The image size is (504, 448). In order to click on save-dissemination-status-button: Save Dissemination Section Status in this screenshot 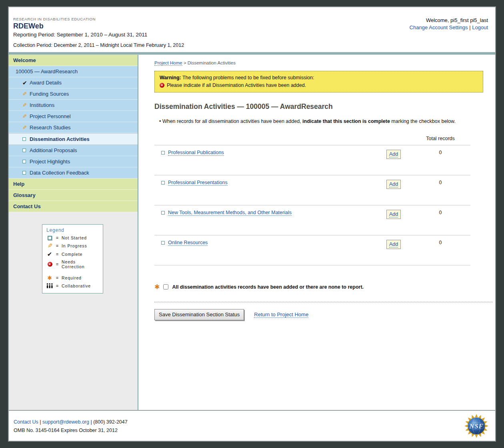, I will do `click(199, 315)`.